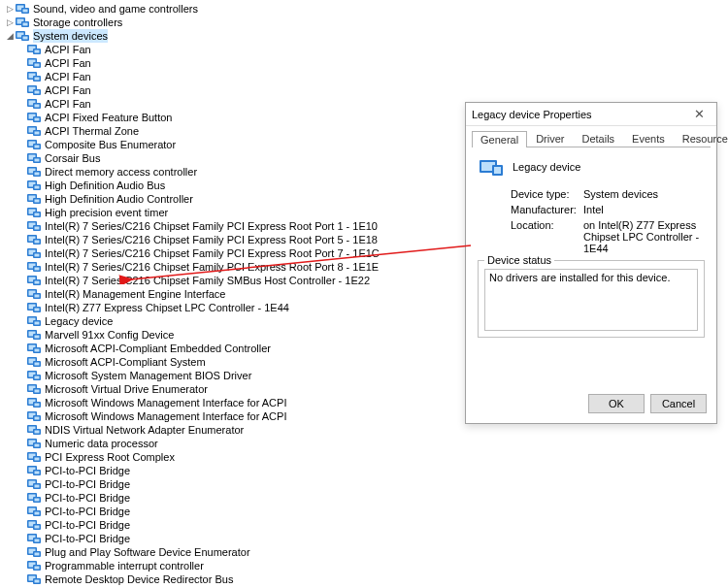 The height and width of the screenshot is (588, 728). What do you see at coordinates (116, 9) in the screenshot?
I see `category-label: Sound, video and game controllers` at bounding box center [116, 9].